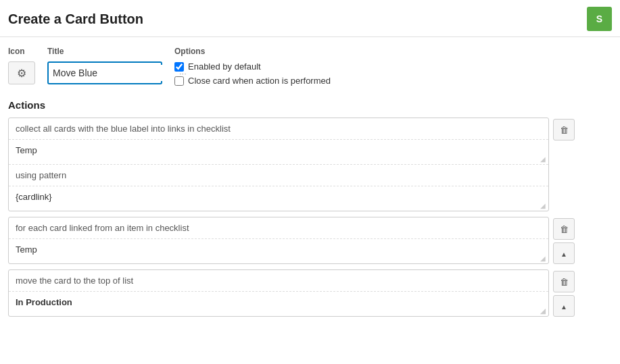 The width and height of the screenshot is (620, 364). I want to click on move-up-action-2-button, so click(564, 253).